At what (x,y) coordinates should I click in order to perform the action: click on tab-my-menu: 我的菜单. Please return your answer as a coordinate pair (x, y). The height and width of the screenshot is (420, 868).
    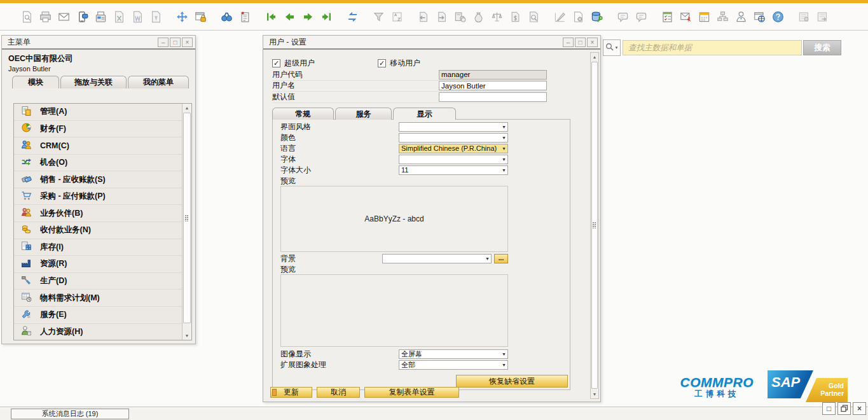
    Looking at the image, I should click on (158, 82).